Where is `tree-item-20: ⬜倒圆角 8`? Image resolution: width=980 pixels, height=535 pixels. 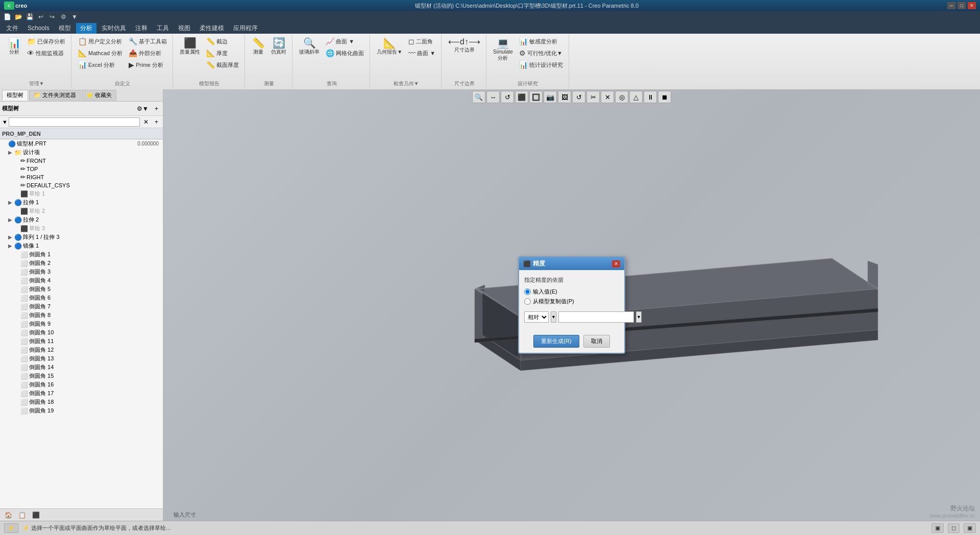 tree-item-20: ⬜倒圆角 8 is located at coordinates (82, 315).